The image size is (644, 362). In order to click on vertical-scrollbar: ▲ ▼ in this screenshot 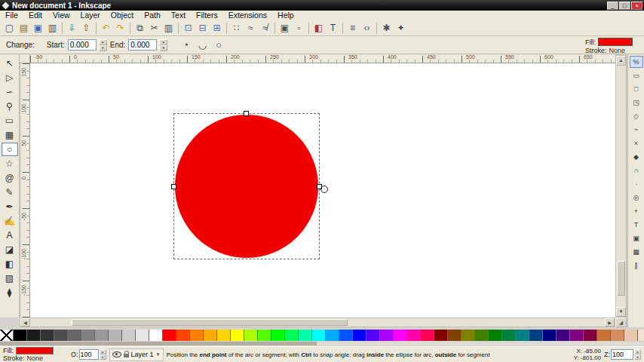, I will do `click(621, 186)`.